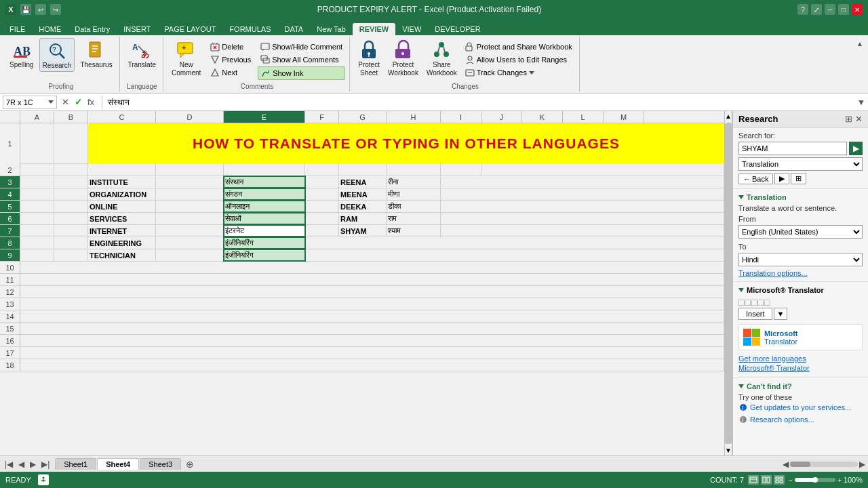 This screenshot has height=488, width=868. I want to click on col-header-k: K, so click(542, 117).